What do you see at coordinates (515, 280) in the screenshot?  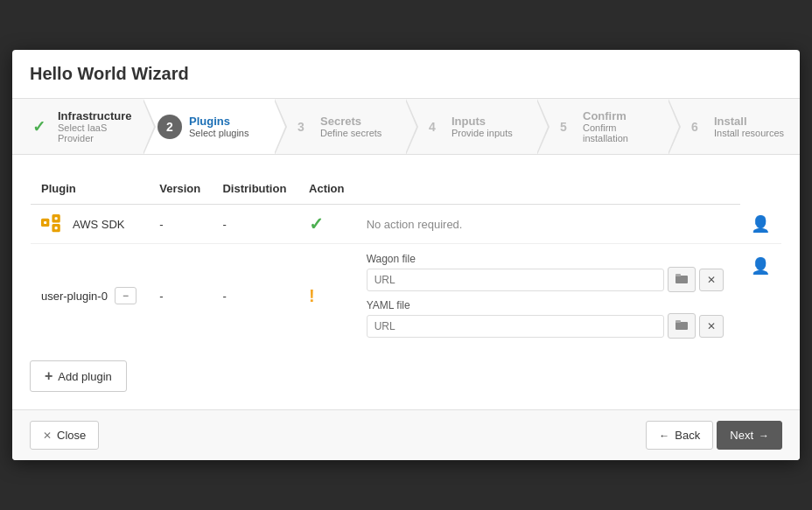 I see `wagon-url-input` at bounding box center [515, 280].